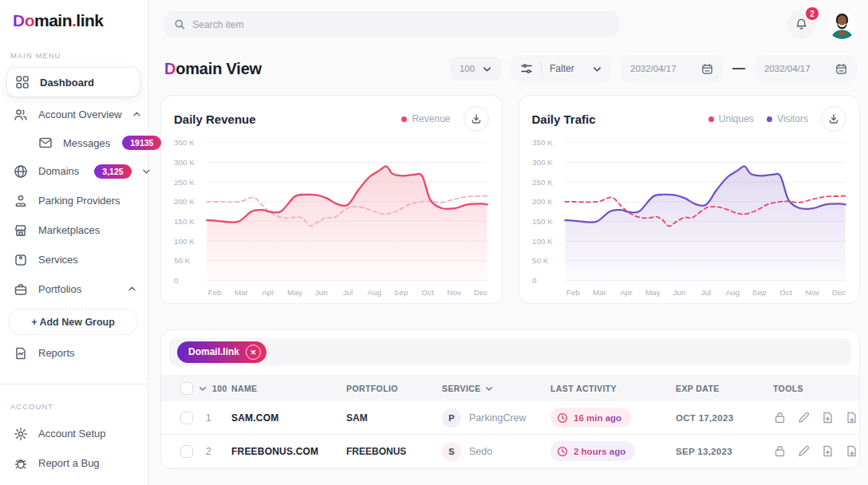 The height and width of the screenshot is (485, 868). Describe the element at coordinates (219, 69) in the screenshot. I see `page-title-rest: omain View` at that location.